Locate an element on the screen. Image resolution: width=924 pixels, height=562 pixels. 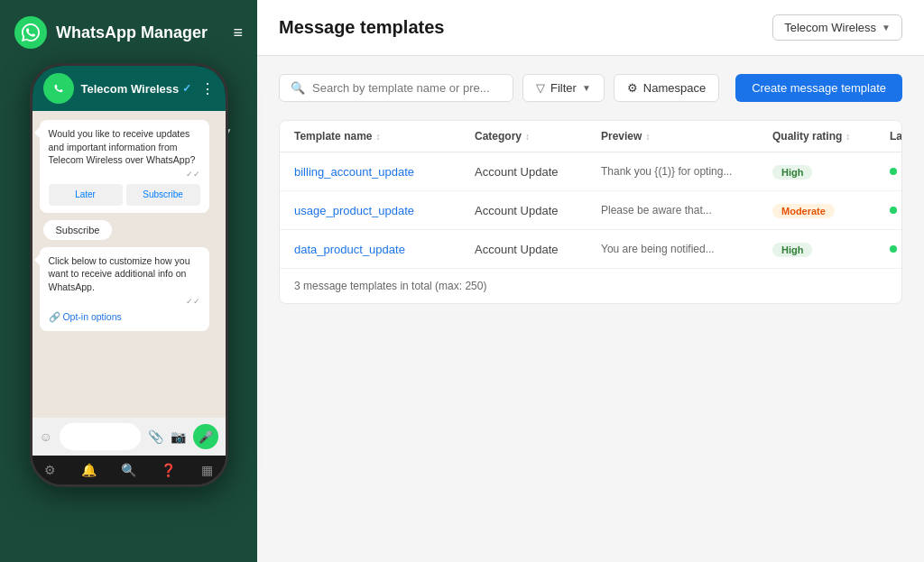
table-footer: 3 message templates in total (max: 250) is located at coordinates (590, 286).